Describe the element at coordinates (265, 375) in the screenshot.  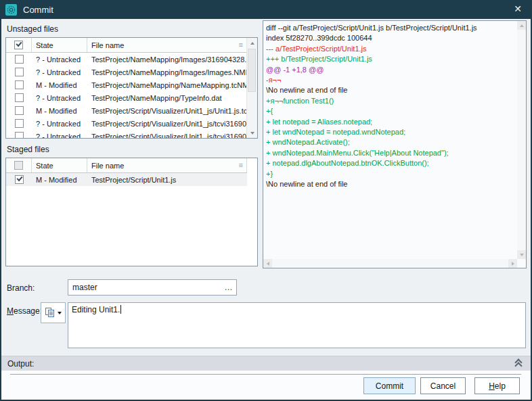
I see `separator` at that location.